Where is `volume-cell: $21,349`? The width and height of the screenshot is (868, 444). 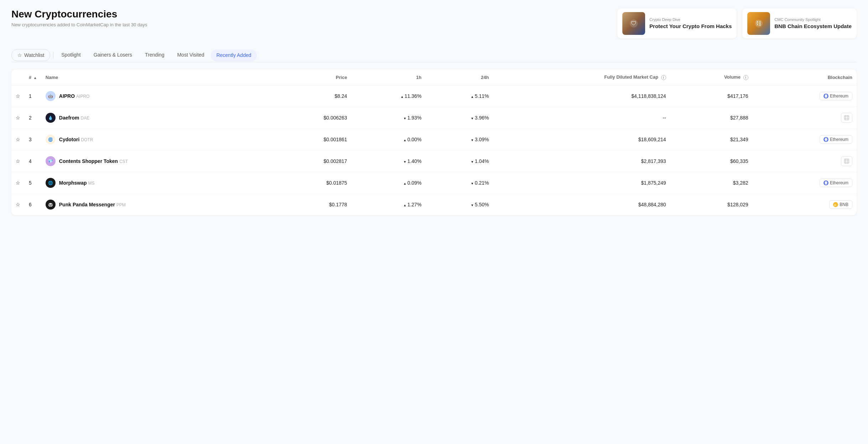 volume-cell: $21,349 is located at coordinates (711, 139).